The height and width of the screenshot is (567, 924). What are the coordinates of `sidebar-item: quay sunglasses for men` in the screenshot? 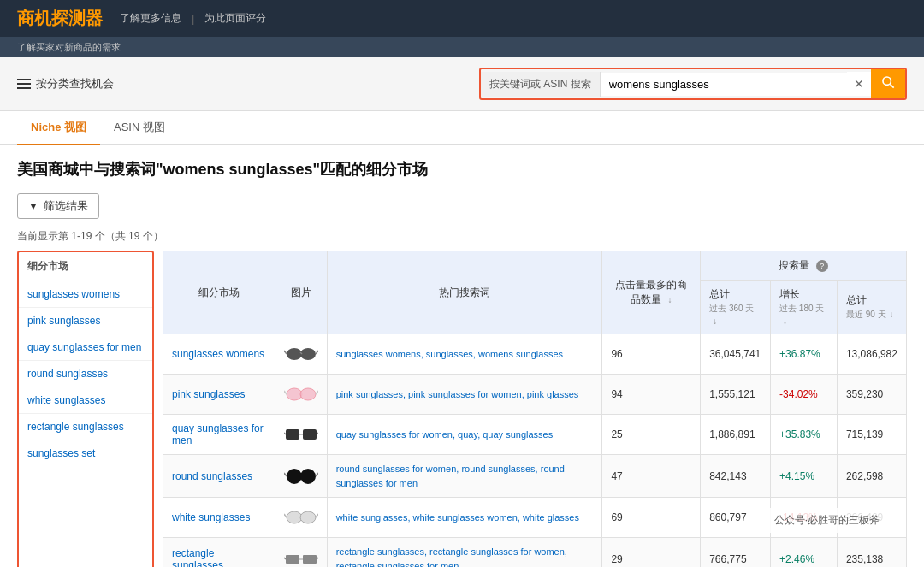 It's located at (86, 347).